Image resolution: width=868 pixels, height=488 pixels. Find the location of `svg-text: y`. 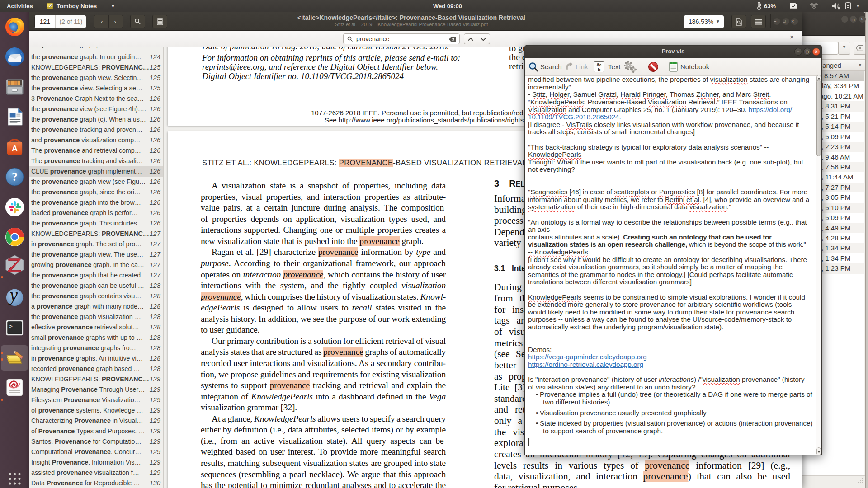

svg-text: y is located at coordinates (13, 296).